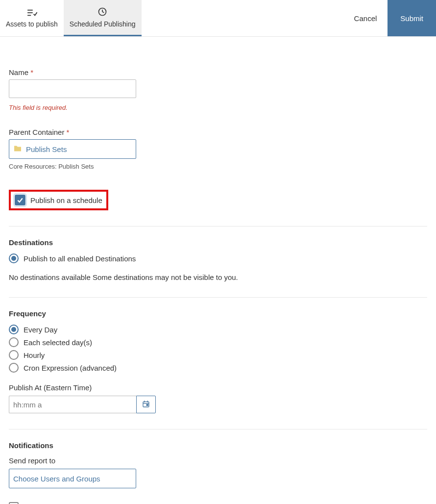  Describe the element at coordinates (218, 342) in the screenshot. I see `frequency-option-selected-days: Each selected day(s)` at that location.